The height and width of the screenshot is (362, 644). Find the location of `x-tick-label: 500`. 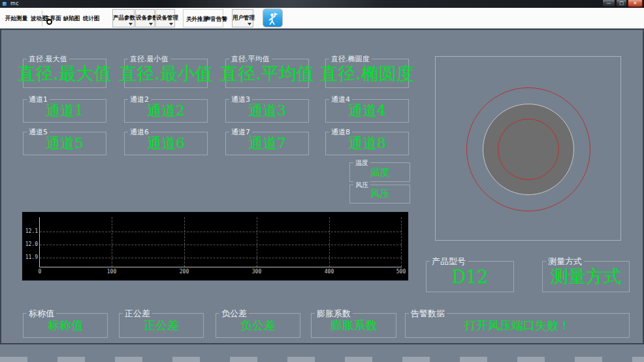

x-tick-label: 500 is located at coordinates (401, 272).